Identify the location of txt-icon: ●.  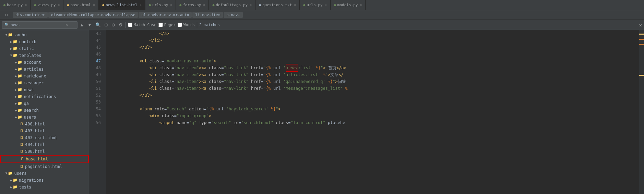
(260, 5).